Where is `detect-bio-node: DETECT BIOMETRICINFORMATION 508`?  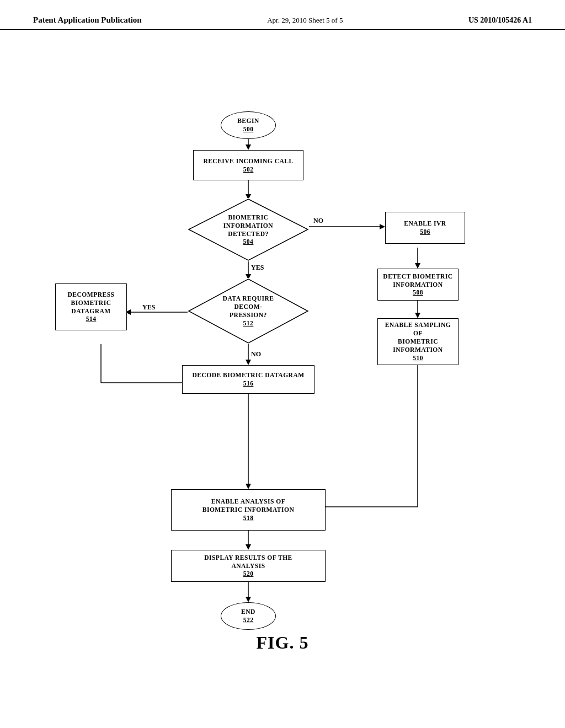
detect-bio-node: DETECT BIOMETRICINFORMATION 508 is located at coordinates (418, 285).